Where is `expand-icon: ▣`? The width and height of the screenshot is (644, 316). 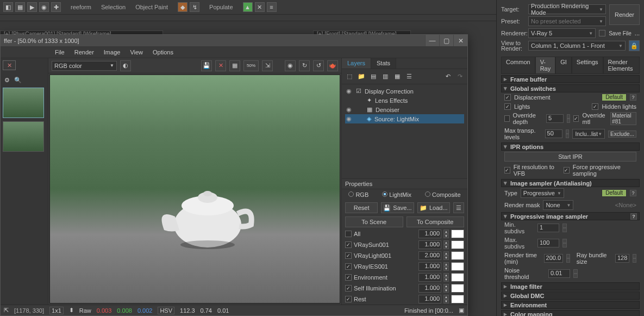 expand-icon: ▣ is located at coordinates (461, 310).